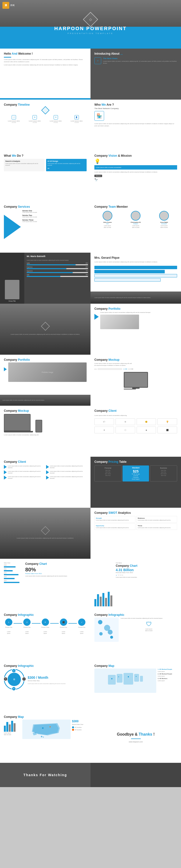 The height and width of the screenshot is (868, 181). What do you see at coordinates (55, 221) in the screenshot?
I see `service-item-3: Service Three Lorem ipsum dolor sit amet` at bounding box center [55, 221].